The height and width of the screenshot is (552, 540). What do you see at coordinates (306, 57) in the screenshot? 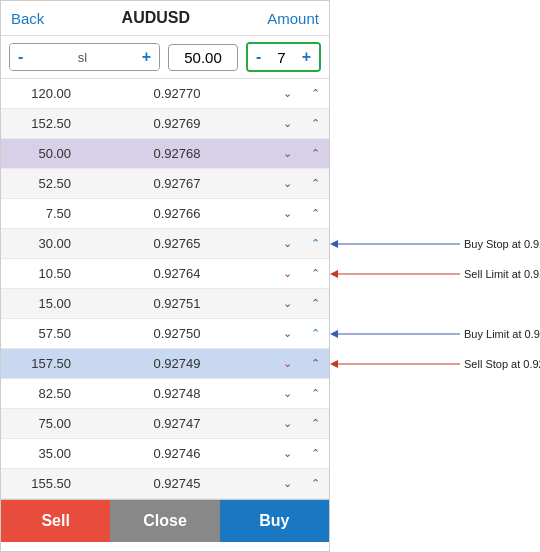
I see `amount-plus-button: +` at bounding box center [306, 57].